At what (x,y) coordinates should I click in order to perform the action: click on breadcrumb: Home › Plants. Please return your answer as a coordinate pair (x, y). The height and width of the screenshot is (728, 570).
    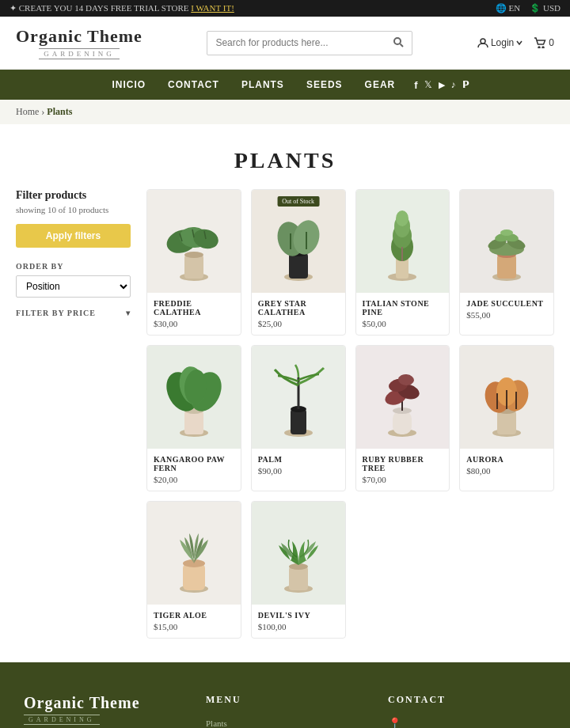
    Looking at the image, I should click on (285, 112).